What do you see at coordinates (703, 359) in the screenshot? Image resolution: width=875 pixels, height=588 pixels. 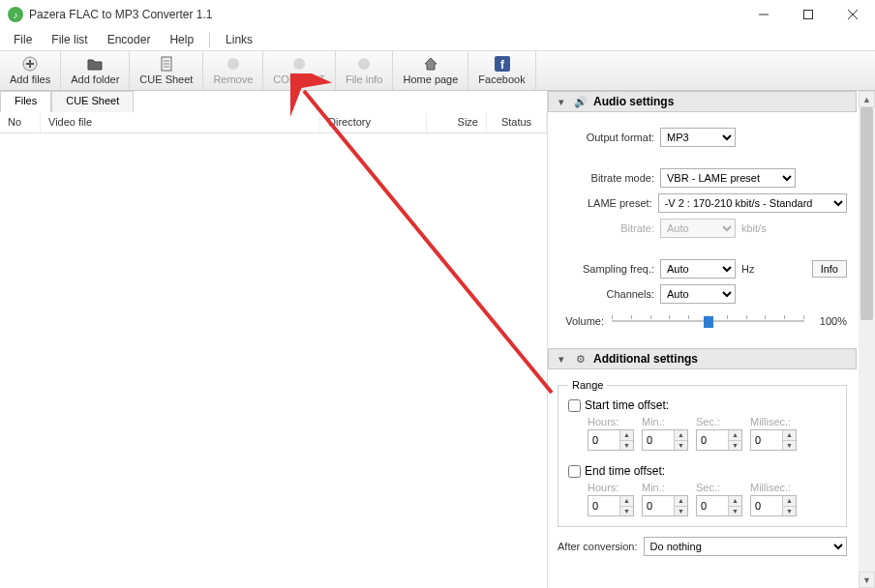 I see `additional-settings-header: ▾ ⚙ Additional settings` at bounding box center [703, 359].